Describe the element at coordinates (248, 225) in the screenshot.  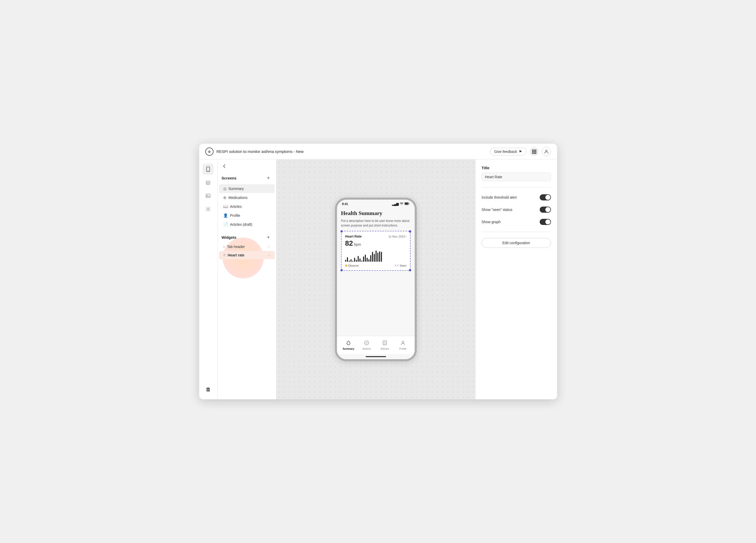
I see `screen-label-articles-draft: Articles (draft)` at that location.